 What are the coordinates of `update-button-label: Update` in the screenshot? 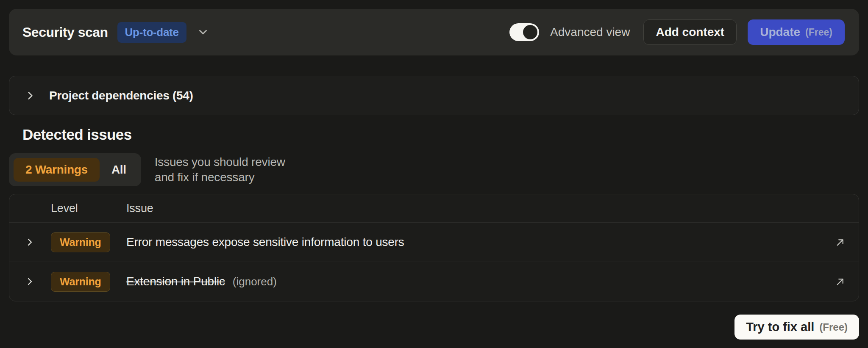 It's located at (780, 32).